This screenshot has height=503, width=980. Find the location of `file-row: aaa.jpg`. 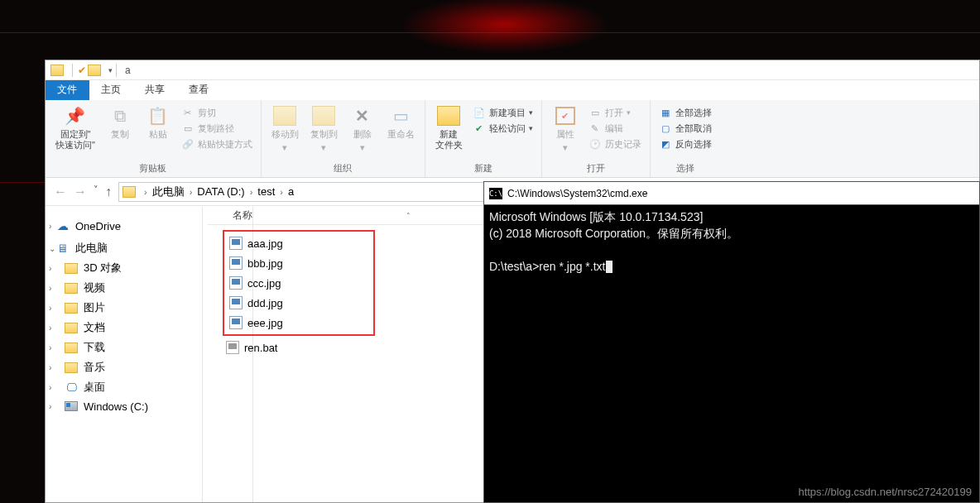

file-row: aaa.jpg is located at coordinates (298, 243).